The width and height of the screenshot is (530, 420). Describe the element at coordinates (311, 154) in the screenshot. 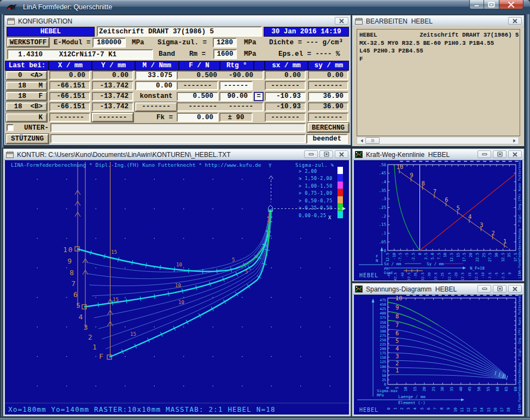

I see `kontur-minimize-button` at that location.